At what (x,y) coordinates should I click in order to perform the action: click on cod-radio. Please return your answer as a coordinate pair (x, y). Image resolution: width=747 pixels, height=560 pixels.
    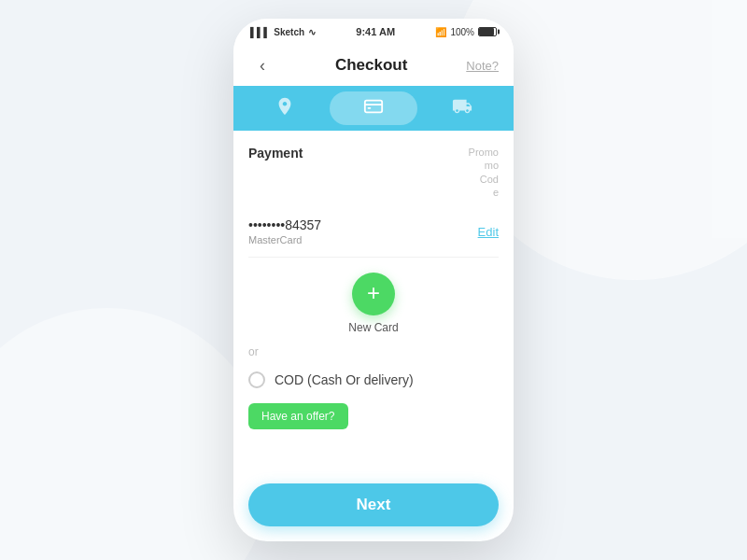
    Looking at the image, I should click on (257, 380).